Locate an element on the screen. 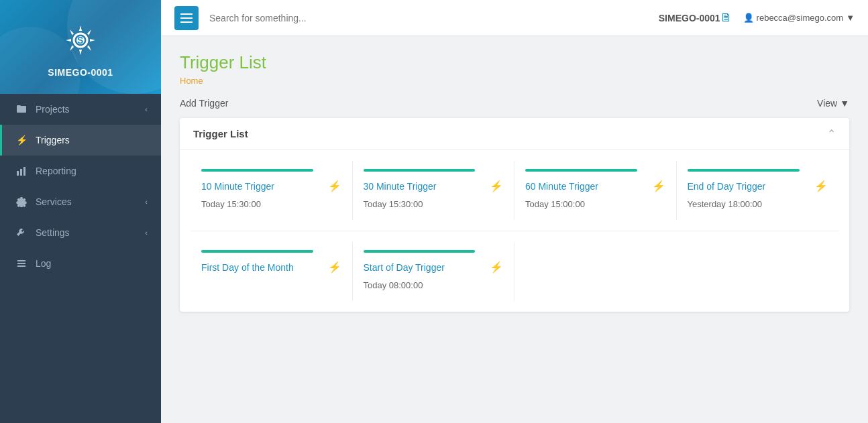 This screenshot has height=423, width=868. trigger-item-1: 30 Minute Trigger ⚡ Today 15:30:00 is located at coordinates (434, 190).